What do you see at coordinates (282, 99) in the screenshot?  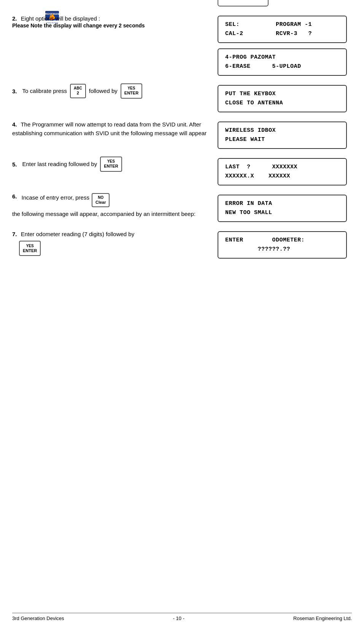 I see `step-3-display: PUT THE KEYBOX CLOSE TO ANTENNA` at bounding box center [282, 99].